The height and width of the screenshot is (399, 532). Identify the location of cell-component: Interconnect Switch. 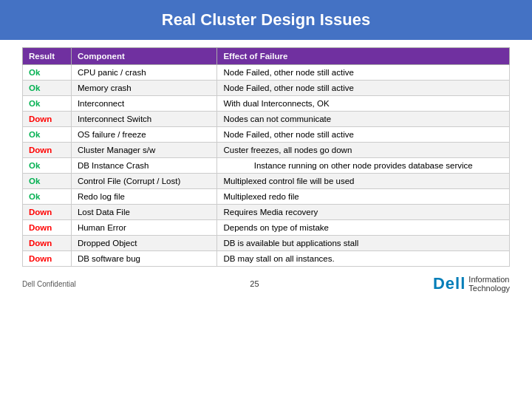
(144, 120).